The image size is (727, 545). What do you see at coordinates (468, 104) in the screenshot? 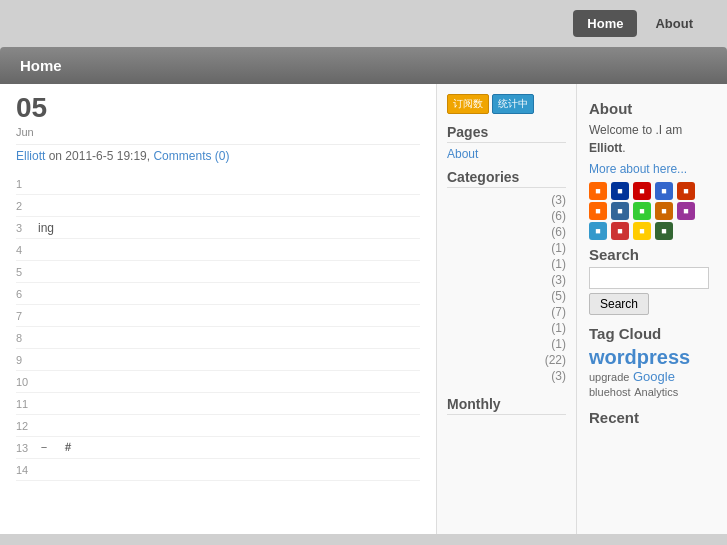
I see `feed-count-badge: 订阅数` at bounding box center [468, 104].